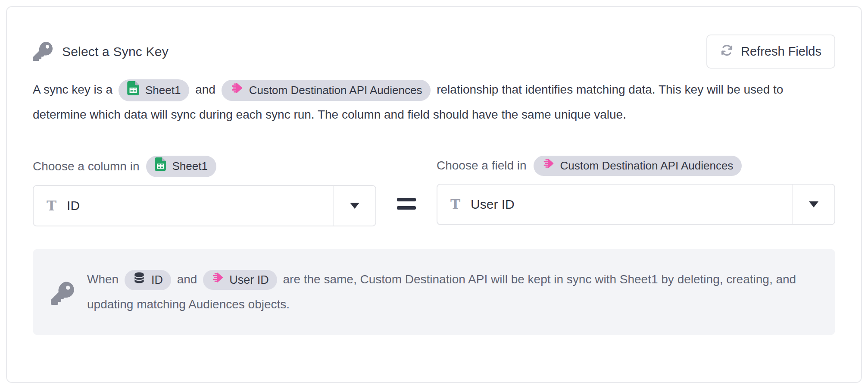 The image size is (868, 389). Describe the element at coordinates (636, 204) in the screenshot. I see `field-select: T User ID` at that location.